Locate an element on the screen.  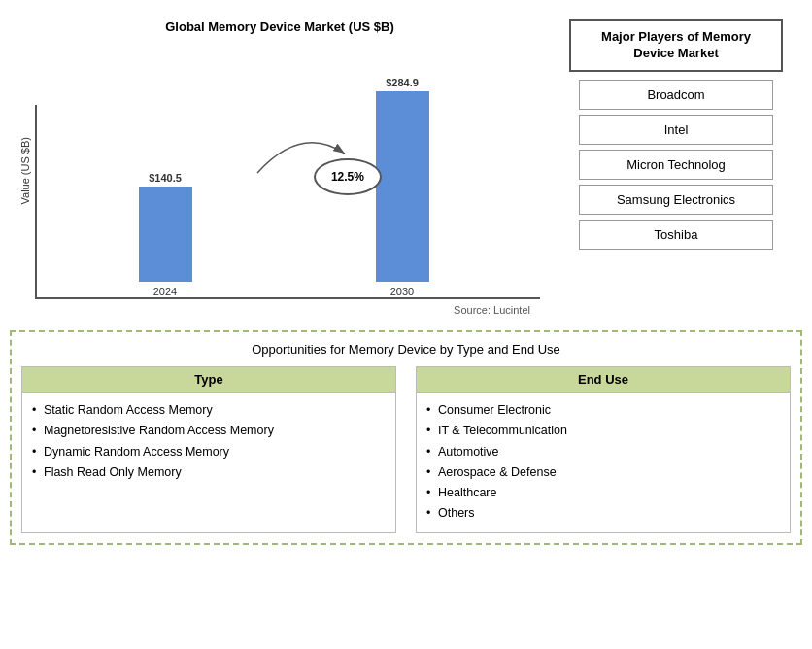
end-use-list: Consumer Electronic IT & Telecommunicati… is located at coordinates (603, 462).